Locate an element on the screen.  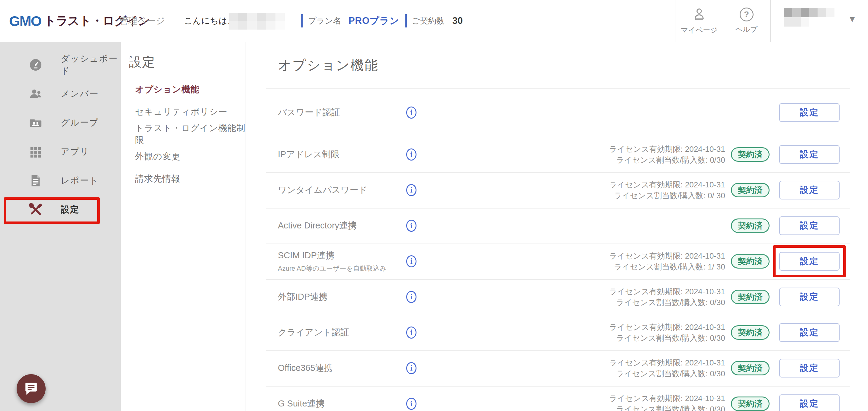
sidebar-item-label: 設定 is located at coordinates (70, 210).